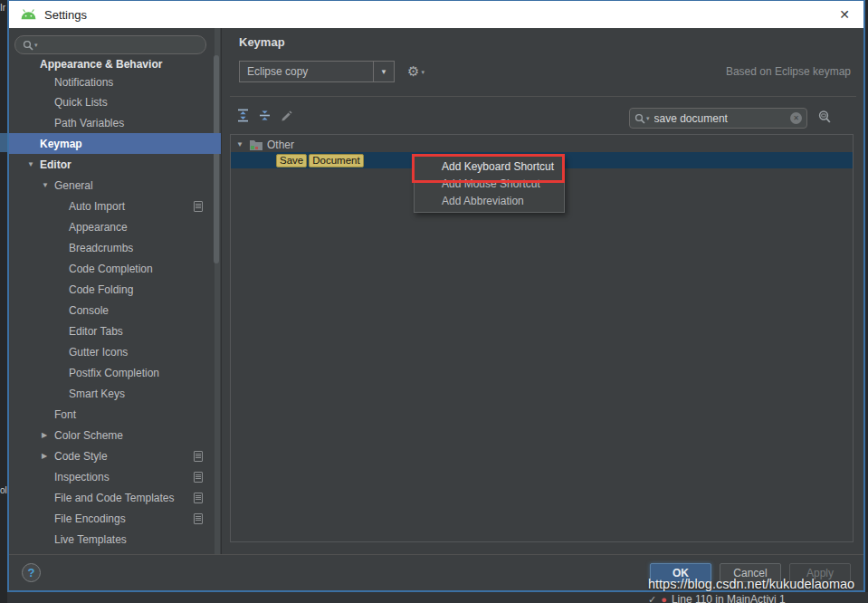 This screenshot has width=868, height=603. What do you see at coordinates (825, 120) in the screenshot?
I see `find-actions-by-shortcut-button` at bounding box center [825, 120].